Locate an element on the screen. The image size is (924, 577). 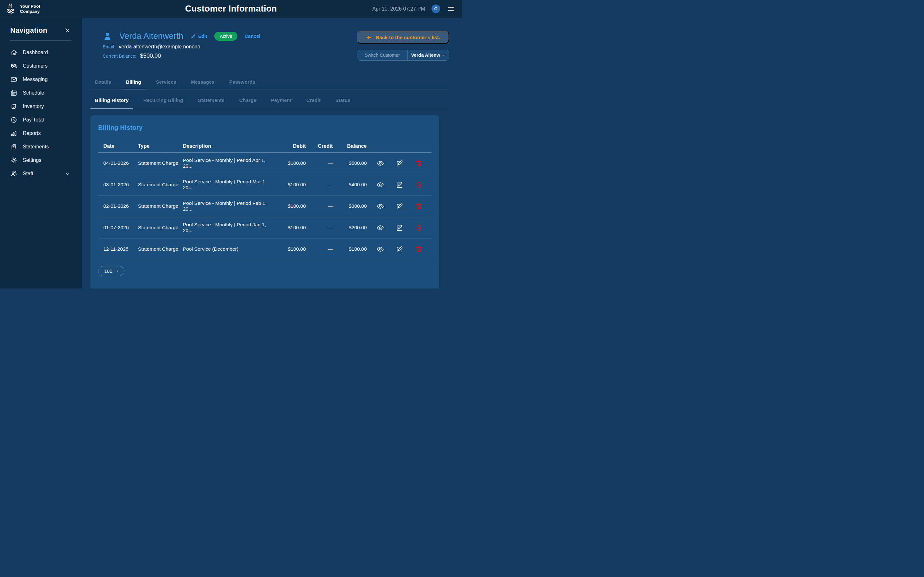
sidebar-item-settings: Settings is located at coordinates (41, 160).